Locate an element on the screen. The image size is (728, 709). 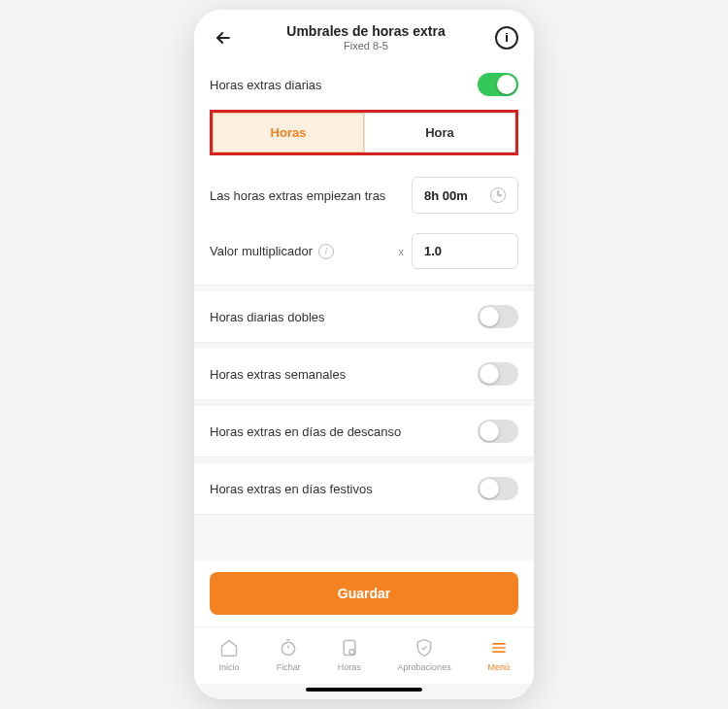
double-daily-section: Horas diarias dobles is located at coordinates (364, 317).